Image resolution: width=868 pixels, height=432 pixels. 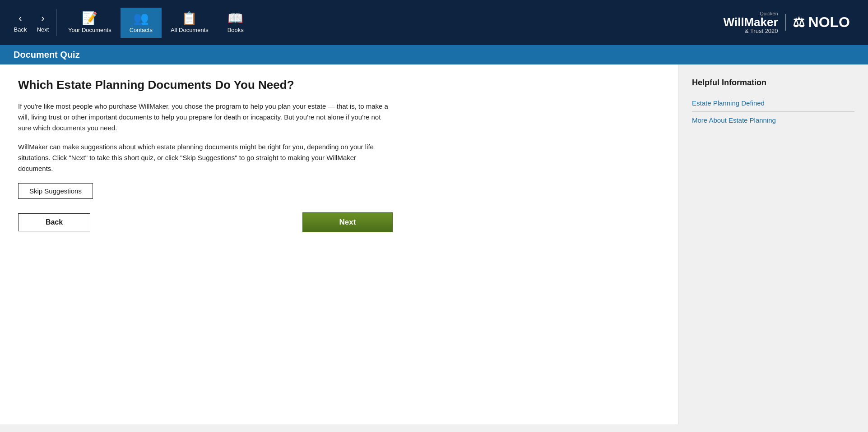 I want to click on willmaker-label: WillMaker, so click(x=750, y=22).